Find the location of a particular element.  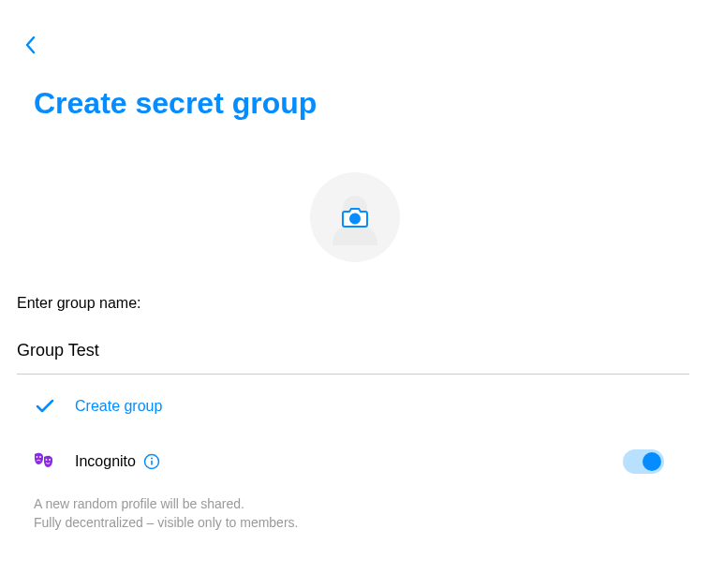

info-icon is located at coordinates (152, 462).